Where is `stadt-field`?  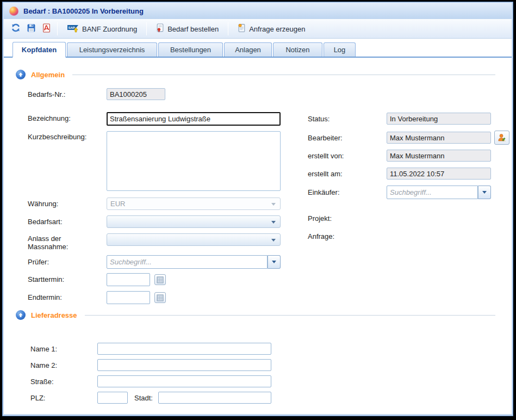 stadt-field is located at coordinates (215, 398).